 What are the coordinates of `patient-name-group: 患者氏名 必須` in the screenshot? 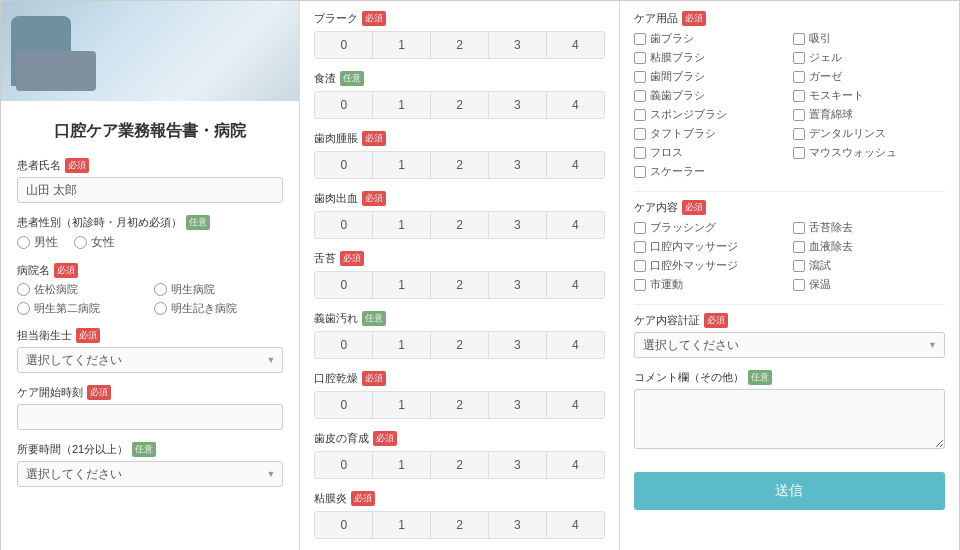 It's located at (150, 180).